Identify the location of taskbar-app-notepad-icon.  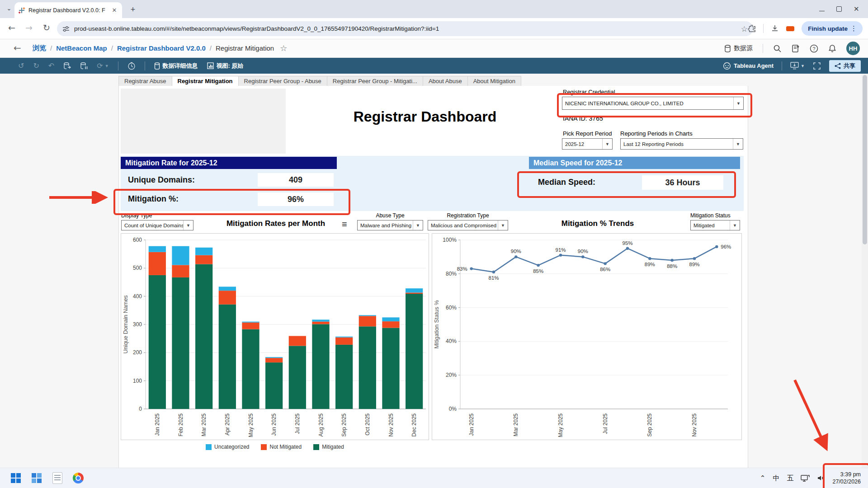
(57, 478).